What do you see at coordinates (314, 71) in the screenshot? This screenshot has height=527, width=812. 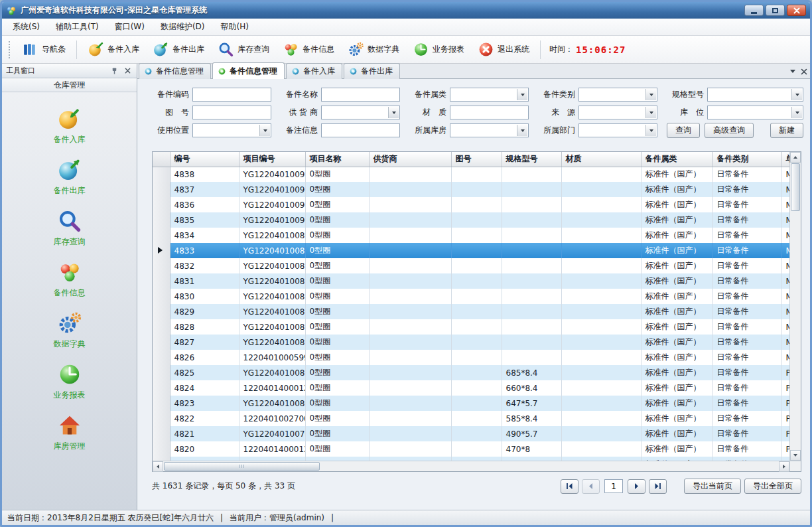 I see `tab-parts-inbound: 备件入库` at bounding box center [314, 71].